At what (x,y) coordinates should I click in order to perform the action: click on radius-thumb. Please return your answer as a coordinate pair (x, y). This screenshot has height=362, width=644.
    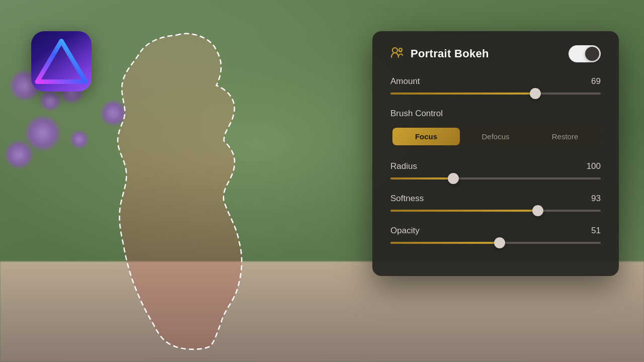
    Looking at the image, I should click on (453, 178).